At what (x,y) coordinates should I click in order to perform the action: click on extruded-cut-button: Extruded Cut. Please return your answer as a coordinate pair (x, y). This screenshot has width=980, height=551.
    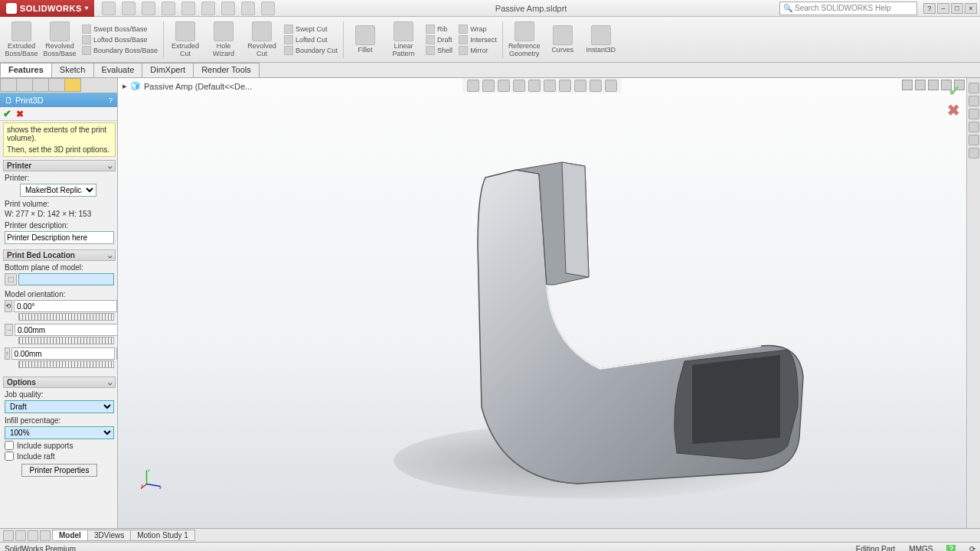
    Looking at the image, I should click on (185, 40).